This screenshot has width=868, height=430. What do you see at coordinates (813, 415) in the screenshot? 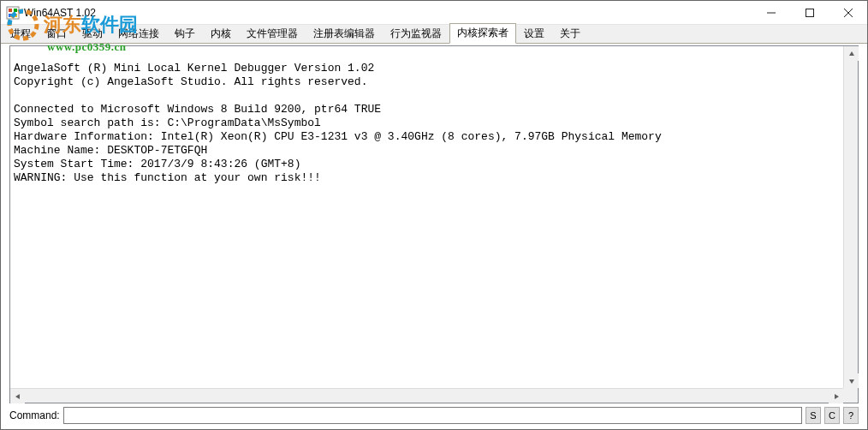
I see `command-s-button: S` at bounding box center [813, 415].